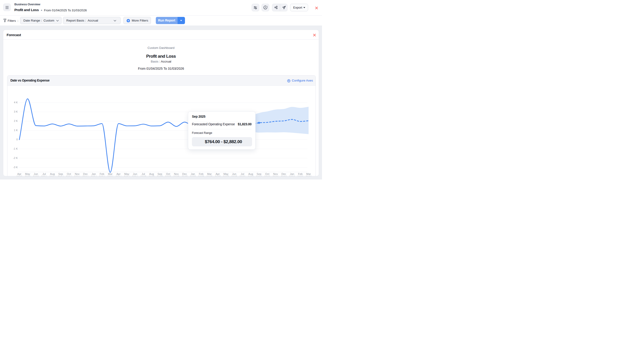 Image resolution: width=644 pixels, height=359 pixels. I want to click on svg-text: 0, so click(17, 140).